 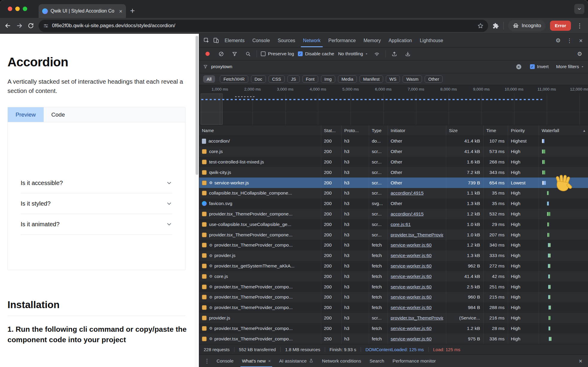 I want to click on devtools-tab-network: Network, so click(x=312, y=41).